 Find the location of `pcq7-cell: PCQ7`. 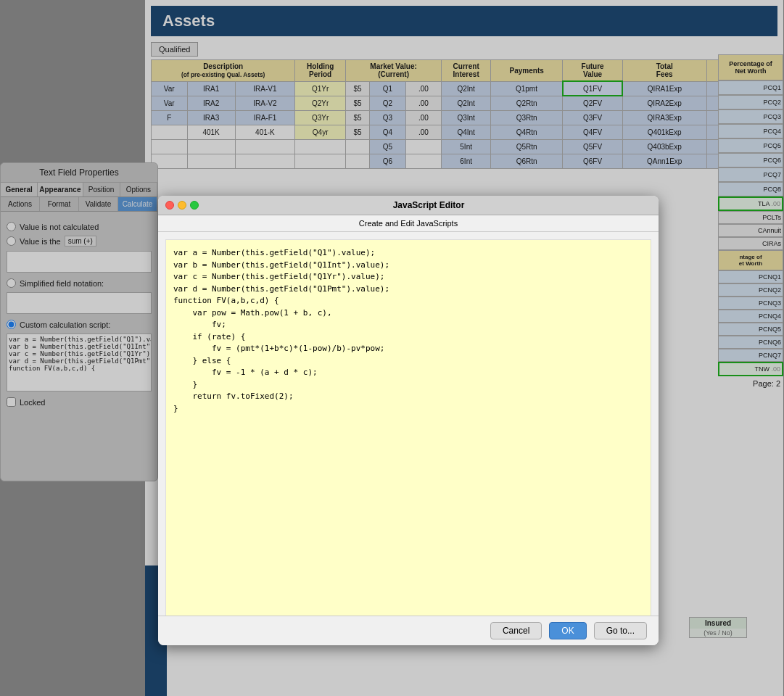

pcq7-cell: PCQ7 is located at coordinates (751, 175).